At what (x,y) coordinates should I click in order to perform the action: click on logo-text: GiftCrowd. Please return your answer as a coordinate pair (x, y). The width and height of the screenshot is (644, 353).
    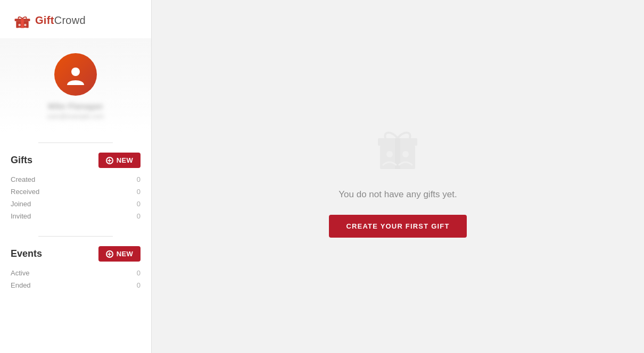
    Looking at the image, I should click on (61, 20).